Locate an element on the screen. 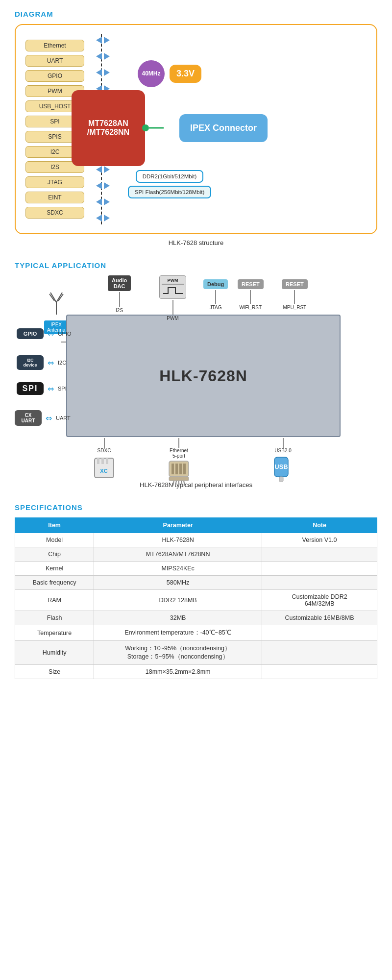  usb-area: USB2.0 USB is located at coordinates (283, 460).